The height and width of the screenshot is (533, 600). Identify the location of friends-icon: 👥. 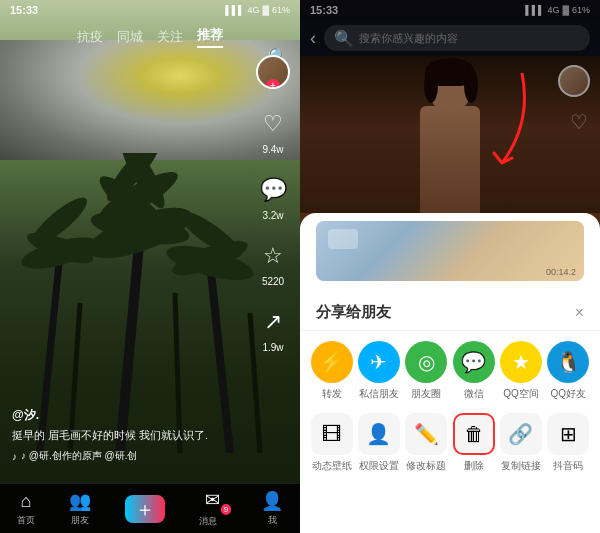
(80, 501).